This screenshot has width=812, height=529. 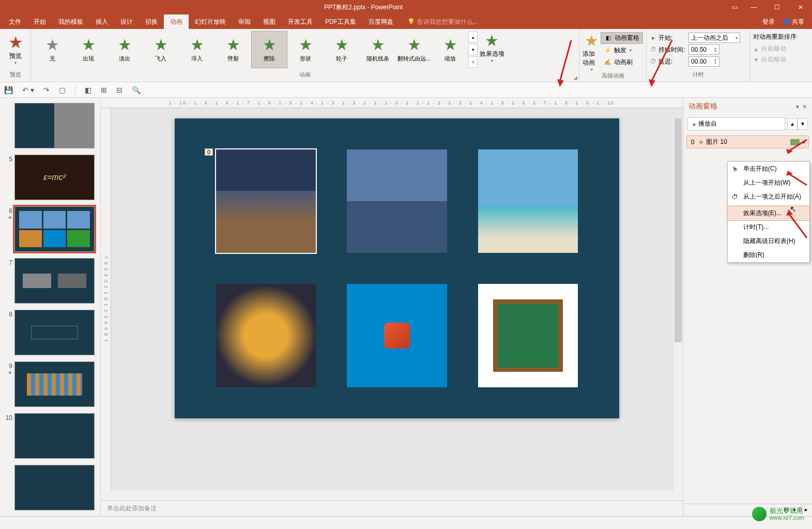 I want to click on anim-gallery-item: ★无, so click(x=52, y=50).